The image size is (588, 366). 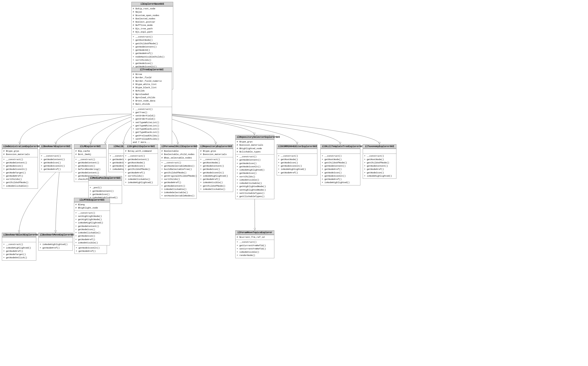 What do you see at coordinates (19, 240) in the screenshot?
I see `class-attrs-ilBookmarkBlockExplorerGUI` at bounding box center [19, 240].